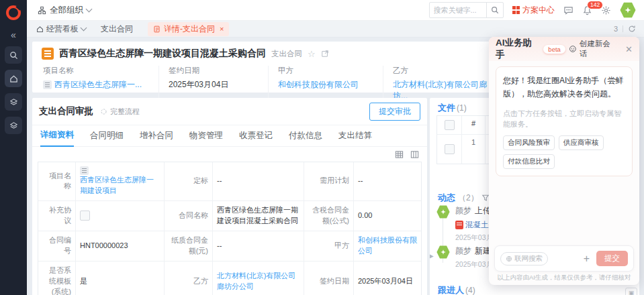 The height and width of the screenshot is (295, 644). Describe the element at coordinates (120, 186) in the screenshot. I see `project-link: 西青区绿色生态屏障一期建设项目` at that location.